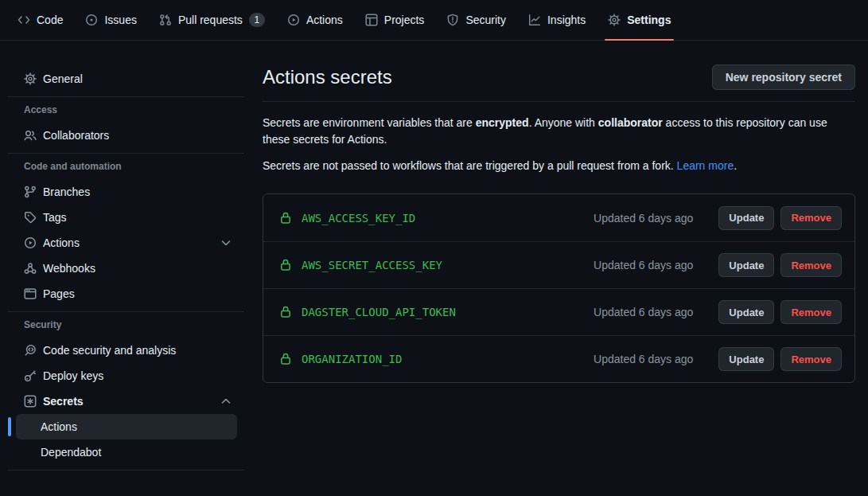 This screenshot has height=496, width=868. What do you see at coordinates (127, 268) in the screenshot?
I see `sidebar-item-webhooks: Webhooks` at bounding box center [127, 268].